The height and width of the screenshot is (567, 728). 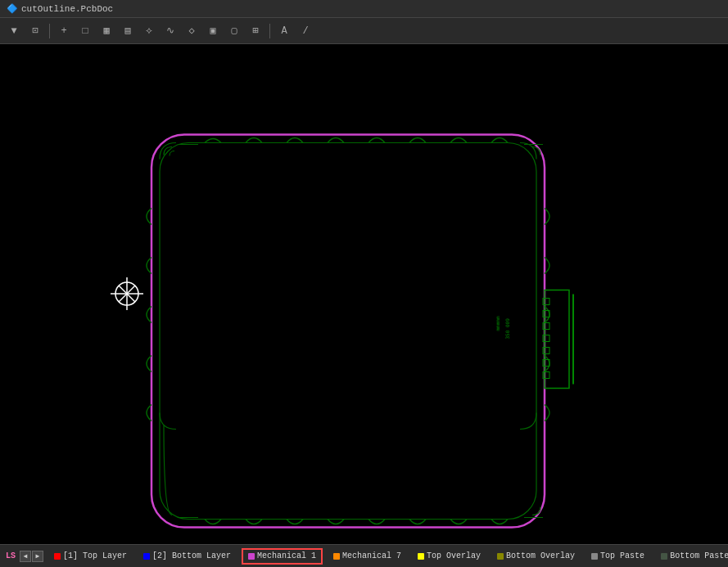 I want to click on top-paste-label: Top Paste, so click(x=622, y=556).